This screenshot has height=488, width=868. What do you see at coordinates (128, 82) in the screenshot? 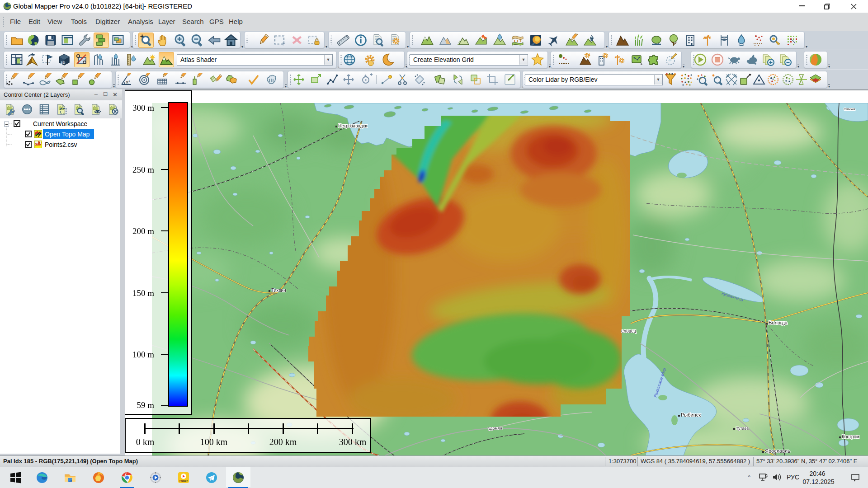
I see `svg-text: X°` at bounding box center [128, 82].